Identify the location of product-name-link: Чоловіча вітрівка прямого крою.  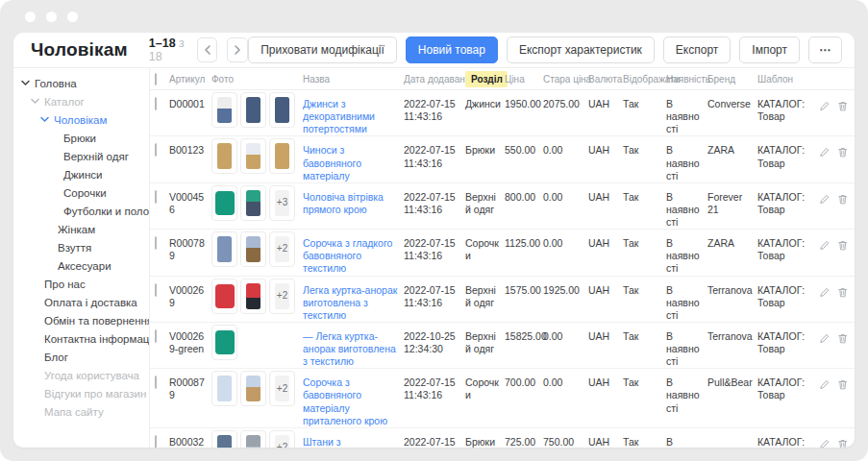
(343, 204).